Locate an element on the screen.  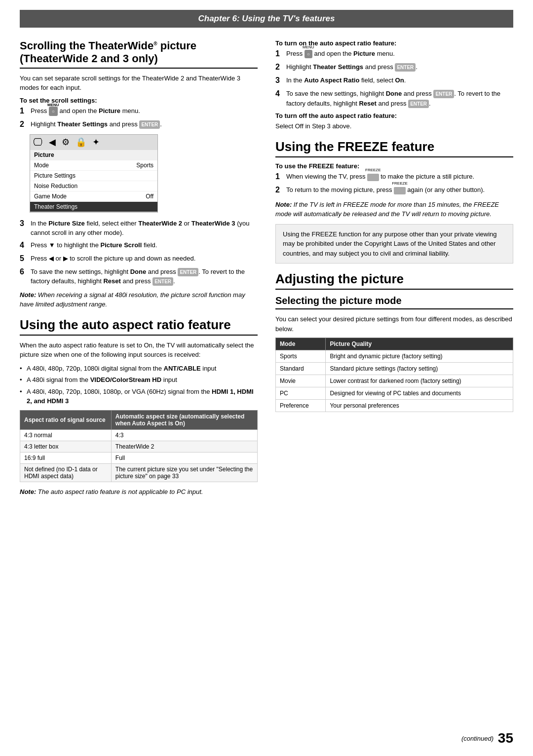
pq-quality-cell: Designed for viewing of PC tables and do… is located at coordinates (419, 394).